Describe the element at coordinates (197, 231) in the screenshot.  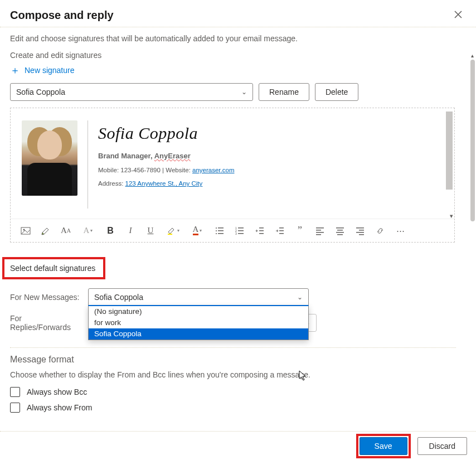
I see `font-color-icon: A` at that location.